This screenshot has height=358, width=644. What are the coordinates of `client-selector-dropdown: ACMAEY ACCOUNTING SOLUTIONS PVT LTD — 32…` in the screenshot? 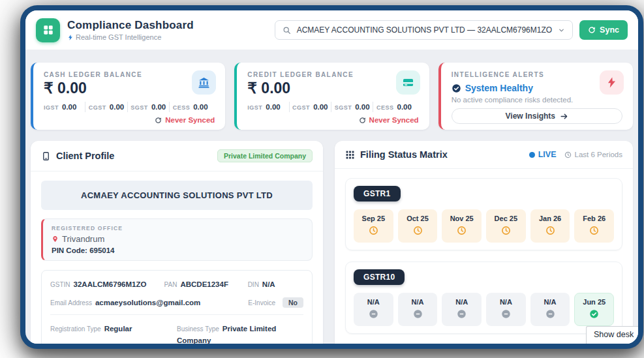 It's located at (424, 30).